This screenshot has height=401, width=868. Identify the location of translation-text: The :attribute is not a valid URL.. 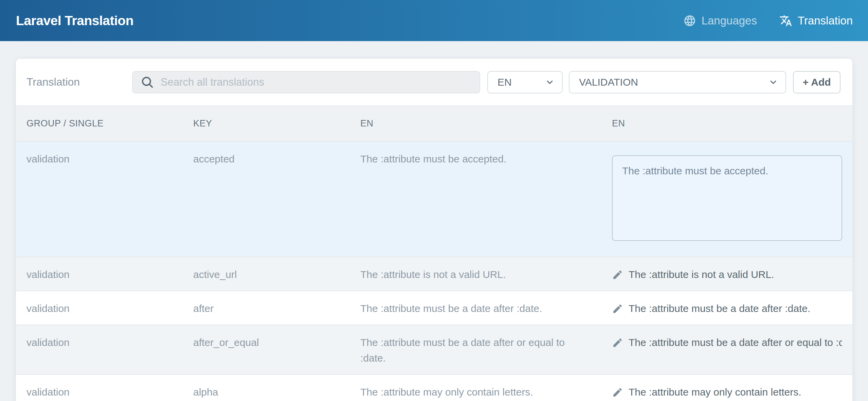
(702, 275).